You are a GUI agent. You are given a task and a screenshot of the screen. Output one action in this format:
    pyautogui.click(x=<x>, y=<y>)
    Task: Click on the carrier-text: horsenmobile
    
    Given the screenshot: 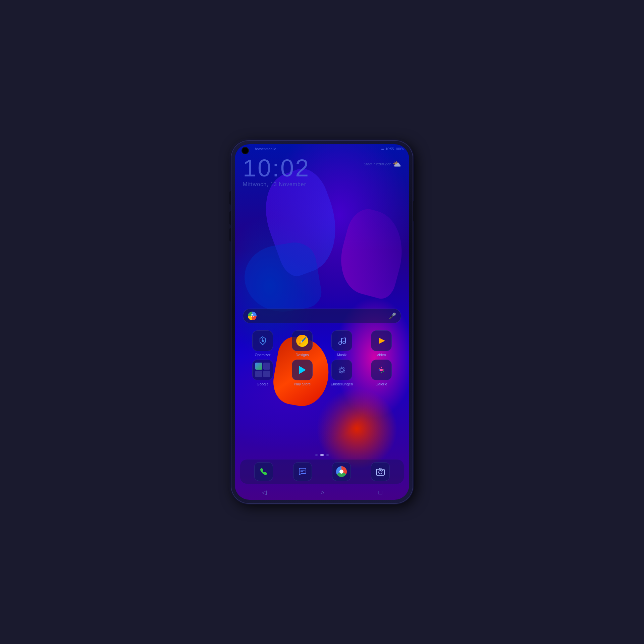 What is the action you would take?
    pyautogui.click(x=266, y=149)
    